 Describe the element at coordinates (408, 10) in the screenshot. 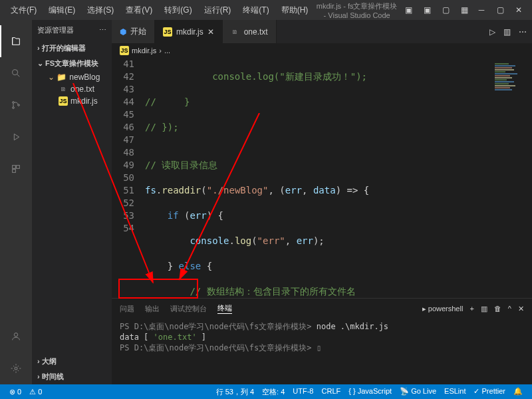

I see `panel-left-icon: ▣` at that location.